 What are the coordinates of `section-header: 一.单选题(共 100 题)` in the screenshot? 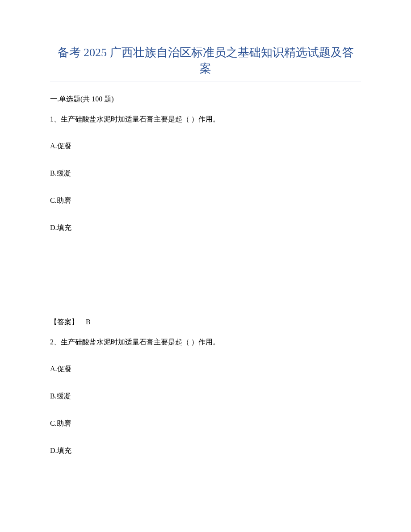 It's located at (206, 99).